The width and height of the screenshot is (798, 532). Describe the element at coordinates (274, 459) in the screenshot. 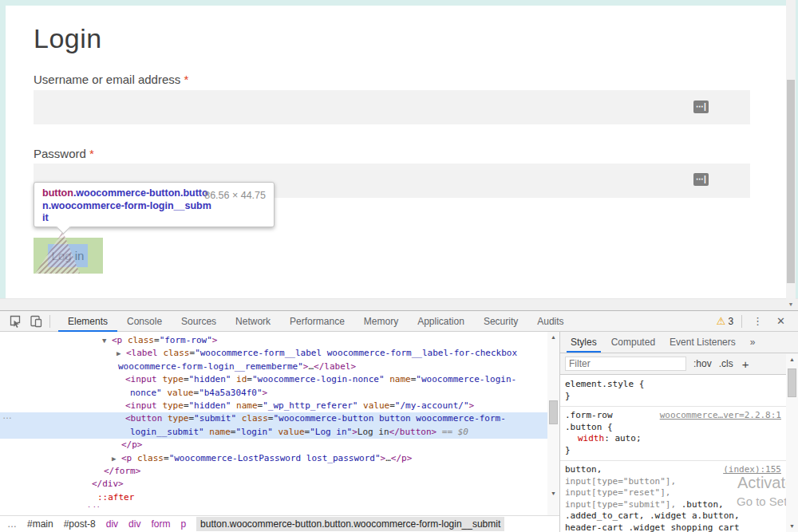

I see `dom-tree-line: ▶<p class="woocommerce-LostPassword lost…` at that location.